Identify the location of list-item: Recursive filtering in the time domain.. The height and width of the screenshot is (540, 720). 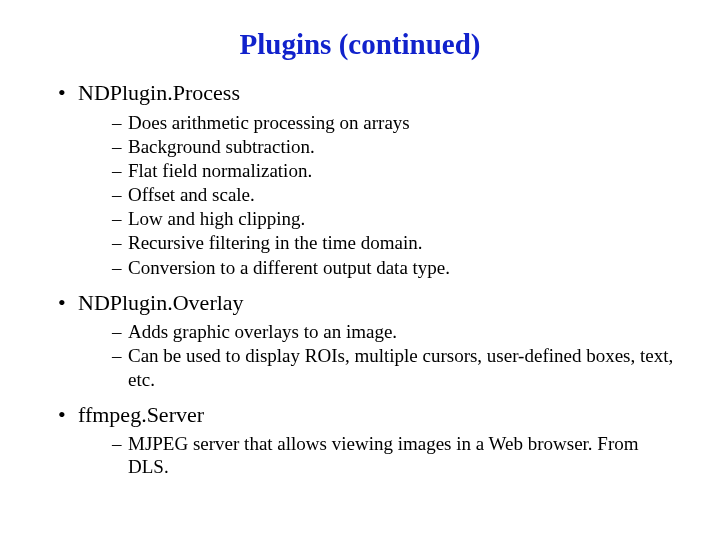
(396, 242).